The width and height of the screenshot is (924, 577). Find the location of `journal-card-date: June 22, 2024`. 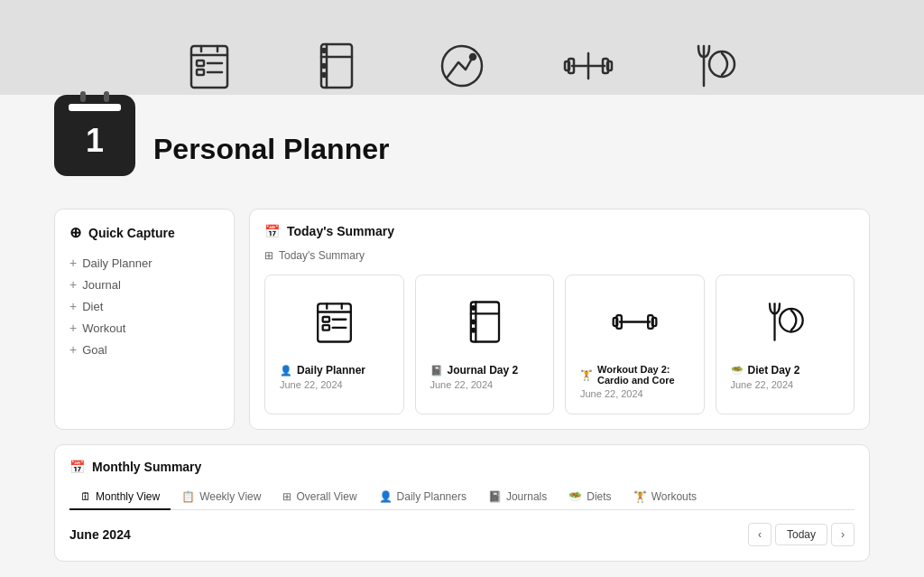

journal-card-date: June 22, 2024 is located at coordinates (485, 385).